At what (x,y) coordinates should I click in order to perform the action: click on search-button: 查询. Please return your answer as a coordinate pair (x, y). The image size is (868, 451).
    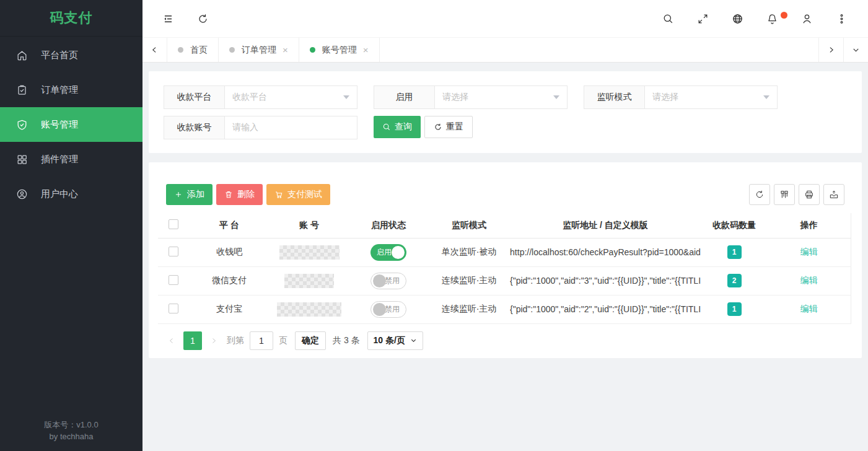
    Looking at the image, I should click on (397, 127).